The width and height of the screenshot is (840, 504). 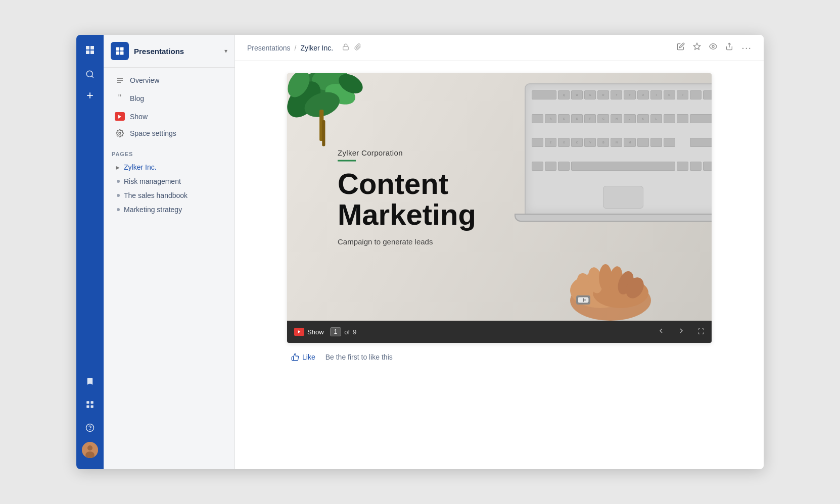 What do you see at coordinates (177, 52) in the screenshot?
I see `space-name: Presentations` at bounding box center [177, 52].